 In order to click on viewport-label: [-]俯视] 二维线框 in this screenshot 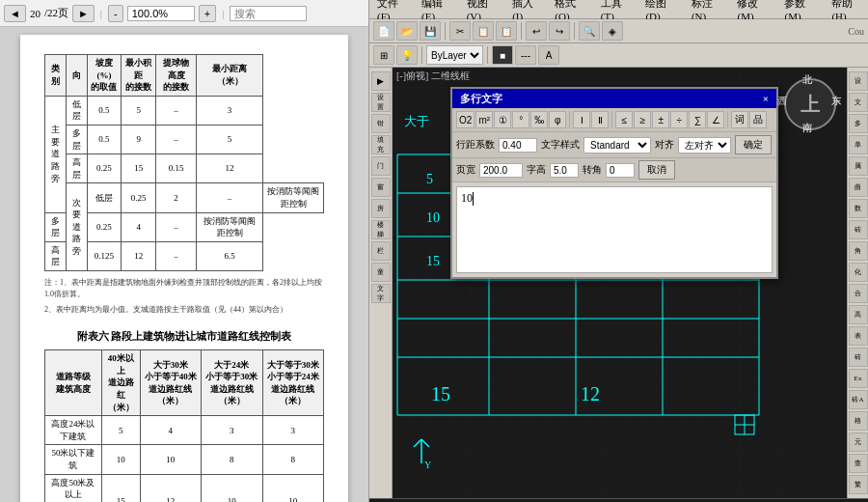, I will do `click(433, 76)`.